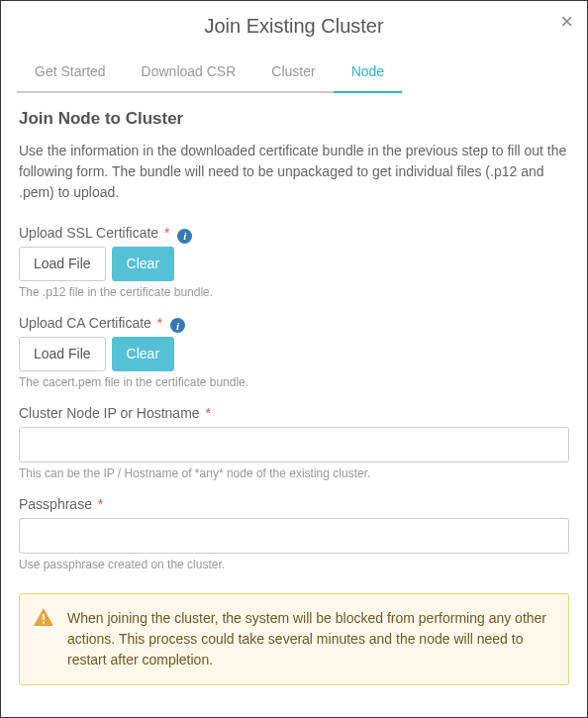 The width and height of the screenshot is (588, 718). Describe the element at coordinates (189, 73) in the screenshot. I see `tab-download-csr: Download CSR` at that location.